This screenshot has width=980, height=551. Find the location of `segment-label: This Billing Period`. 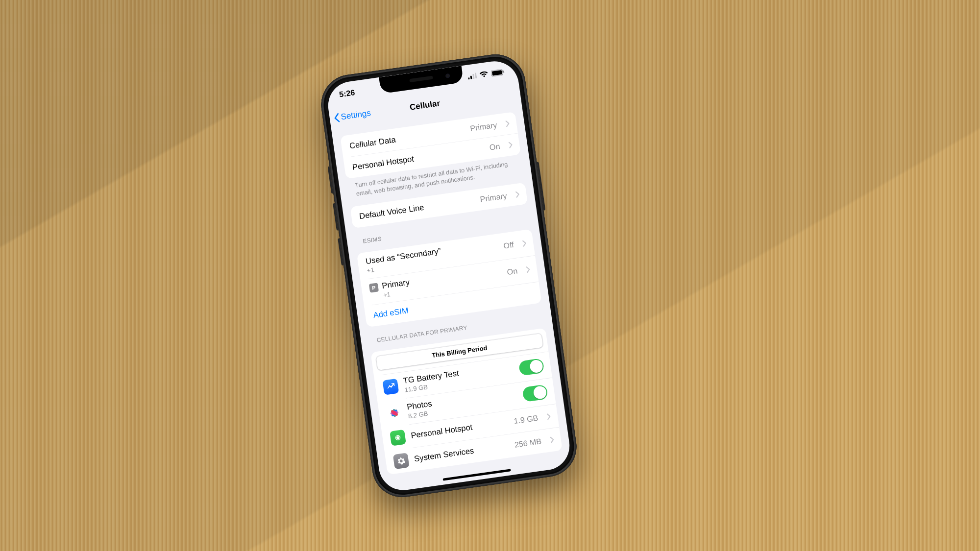

segment-label: This Billing Period is located at coordinates (460, 352).